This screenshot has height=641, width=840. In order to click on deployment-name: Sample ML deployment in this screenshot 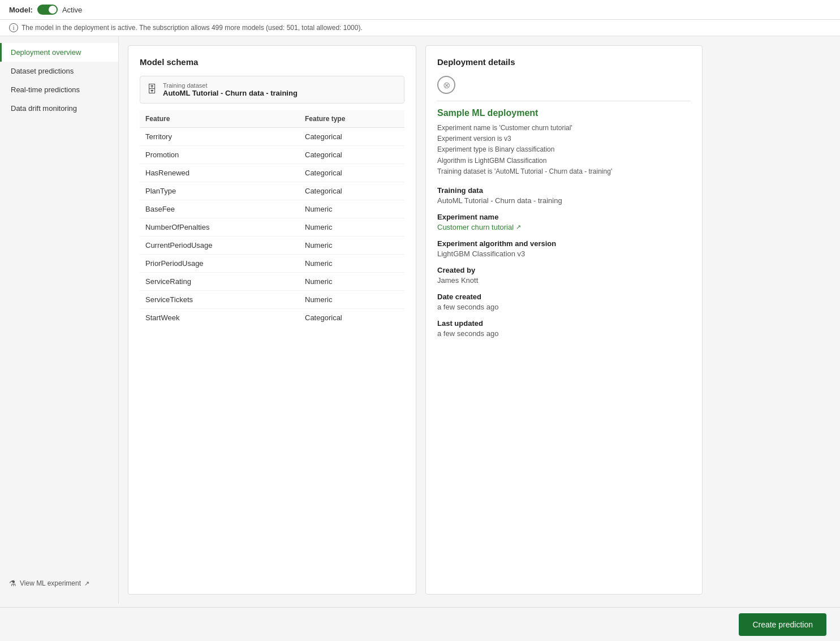, I will do `click(564, 113)`.